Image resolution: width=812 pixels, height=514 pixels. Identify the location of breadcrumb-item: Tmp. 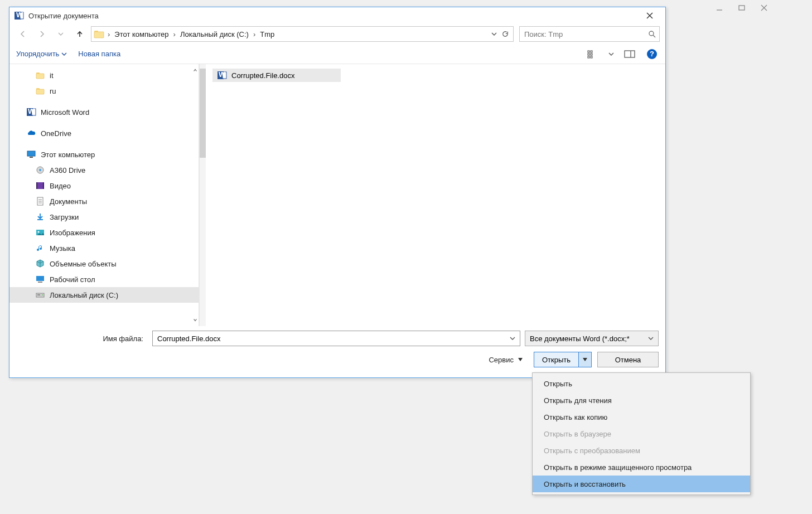
(267, 35).